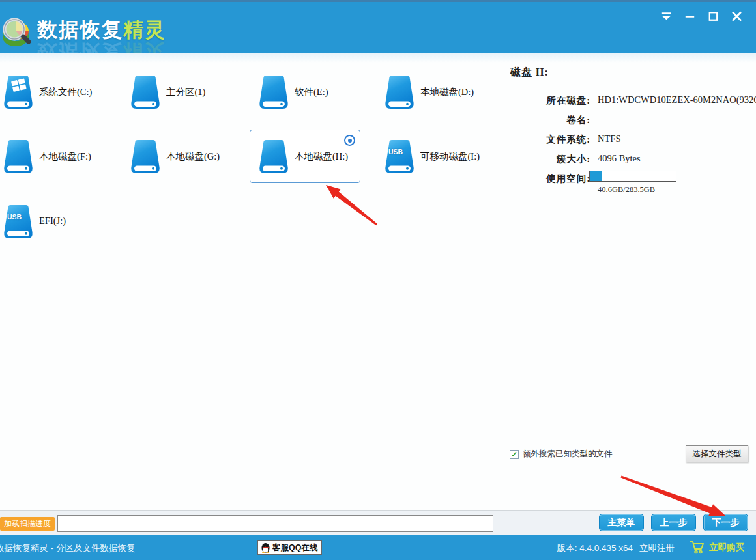 This screenshot has height=560, width=756. I want to click on bottom-bar: 加载扫描进度 主菜单 上一步 下一步, so click(378, 522).